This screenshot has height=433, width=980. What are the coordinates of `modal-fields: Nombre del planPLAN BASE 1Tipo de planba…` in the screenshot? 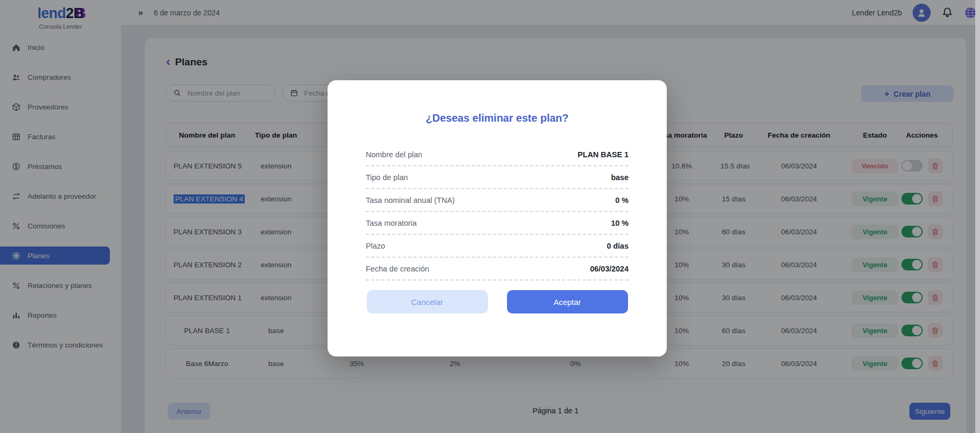 It's located at (497, 212).